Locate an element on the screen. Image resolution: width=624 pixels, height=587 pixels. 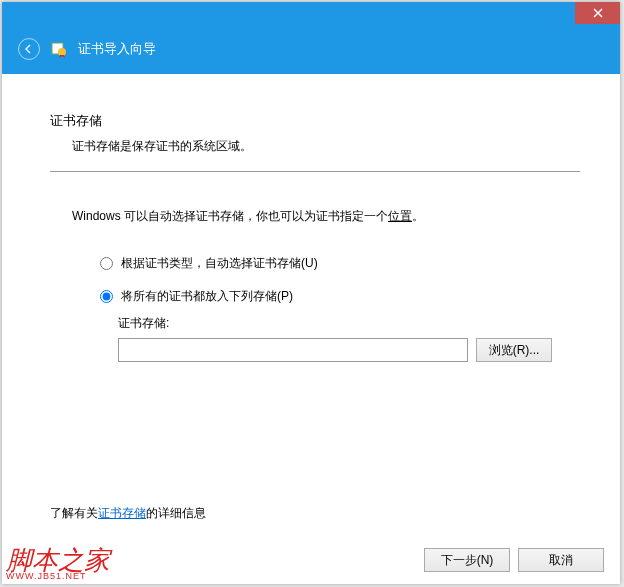
intro-text: Windows 可以自动选择证书存储，你也可以为证书指定一个位置。 is located at coordinates (315, 216).